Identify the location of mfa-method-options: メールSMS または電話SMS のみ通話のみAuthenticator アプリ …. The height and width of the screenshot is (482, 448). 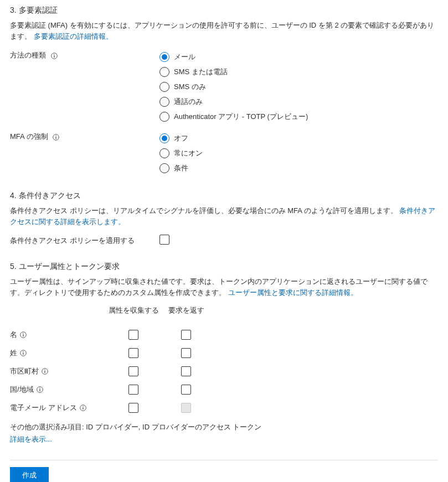
(299, 86).